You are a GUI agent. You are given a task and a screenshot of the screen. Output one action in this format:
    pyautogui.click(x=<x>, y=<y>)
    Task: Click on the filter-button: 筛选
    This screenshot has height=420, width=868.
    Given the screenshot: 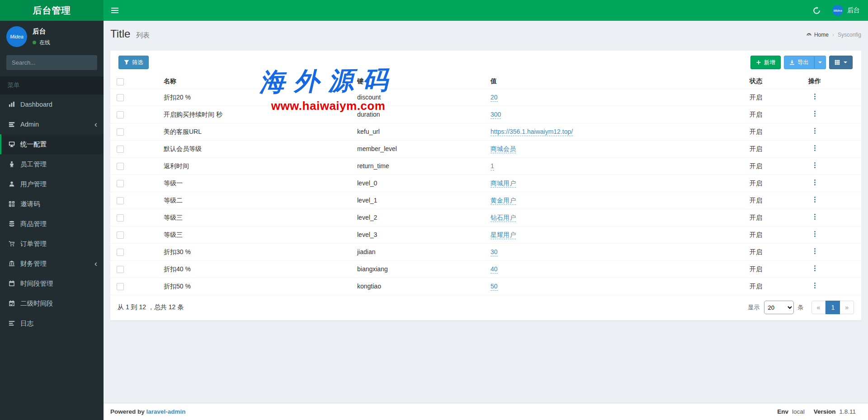 What is the action you would take?
    pyautogui.click(x=134, y=62)
    